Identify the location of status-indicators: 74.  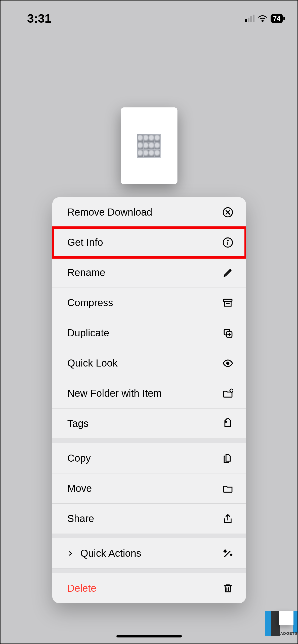
(264, 19).